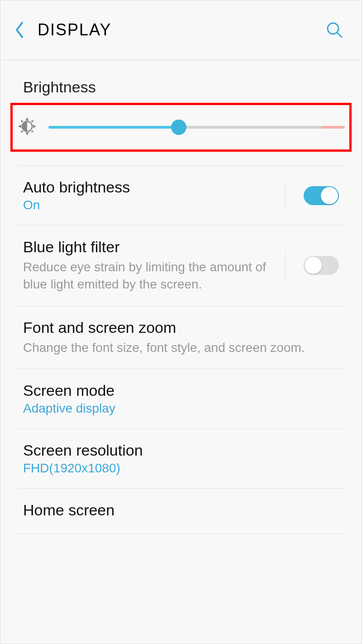  Describe the element at coordinates (181, 450) in the screenshot. I see `screen-resolution-title: Screen resolution` at that location.